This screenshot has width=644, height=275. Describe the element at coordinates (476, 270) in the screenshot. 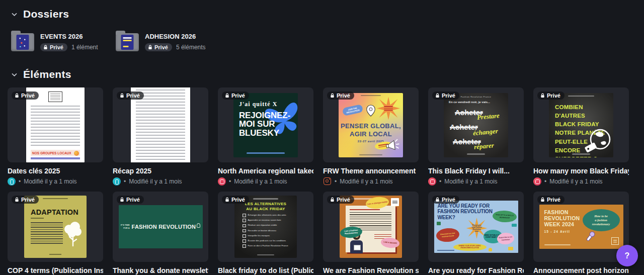

I see `design-title: Are you ready for Fashion Rev...` at that location.